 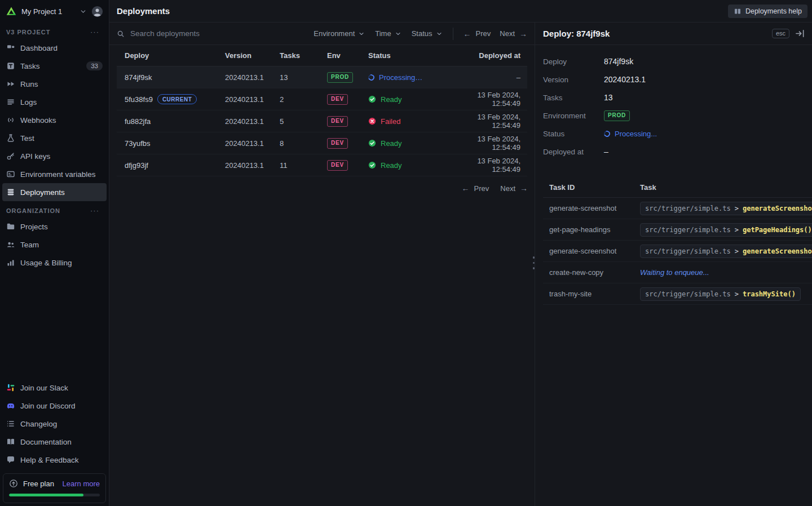 What do you see at coordinates (704, 97) in the screenshot?
I see `property-value: 13` at bounding box center [704, 97].